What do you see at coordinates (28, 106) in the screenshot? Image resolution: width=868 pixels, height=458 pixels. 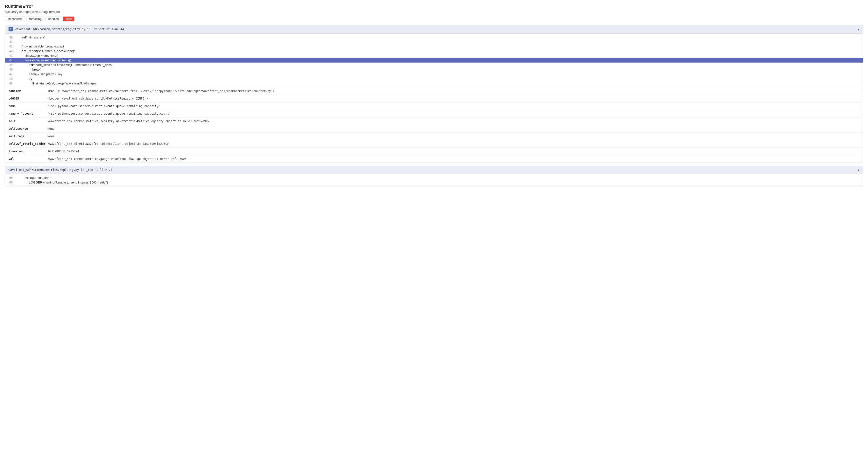 I see `var-name: name` at bounding box center [28, 106].